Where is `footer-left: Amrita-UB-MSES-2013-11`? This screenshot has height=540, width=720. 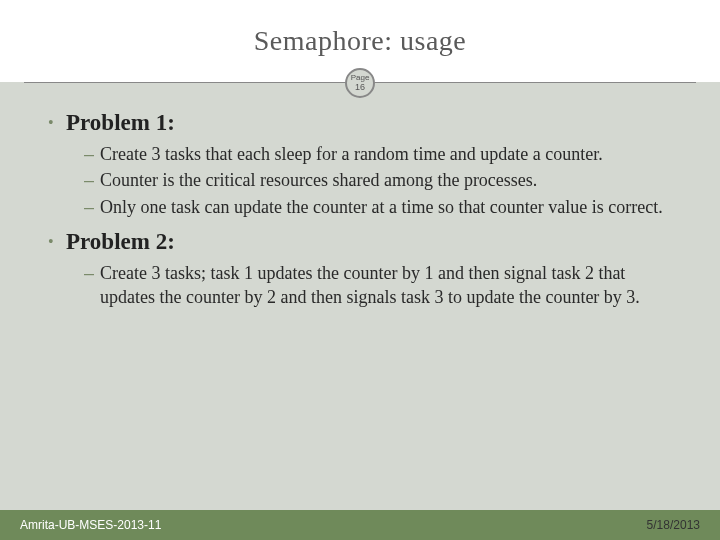
footer-left: Amrita-UB-MSES-2013-11 is located at coordinates (90, 525).